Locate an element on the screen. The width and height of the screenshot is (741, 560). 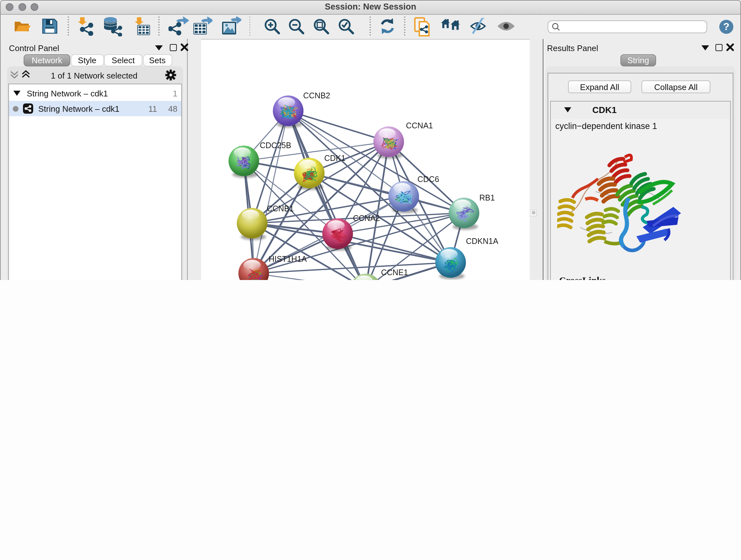
svg-text: CDKN1A is located at coordinates (482, 241).